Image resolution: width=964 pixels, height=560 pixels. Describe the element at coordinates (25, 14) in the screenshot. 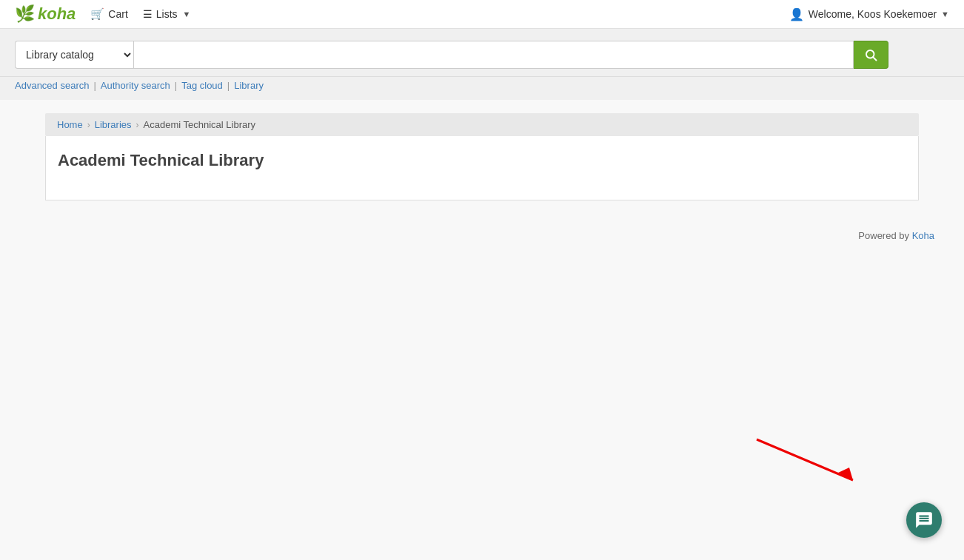

I see `koha-logo-icon: 🌿` at that location.